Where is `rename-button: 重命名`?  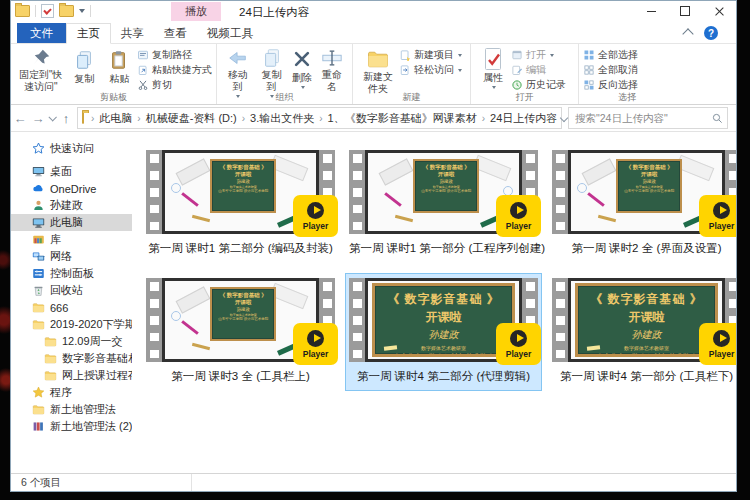
rename-button: 重命名 is located at coordinates (332, 69).